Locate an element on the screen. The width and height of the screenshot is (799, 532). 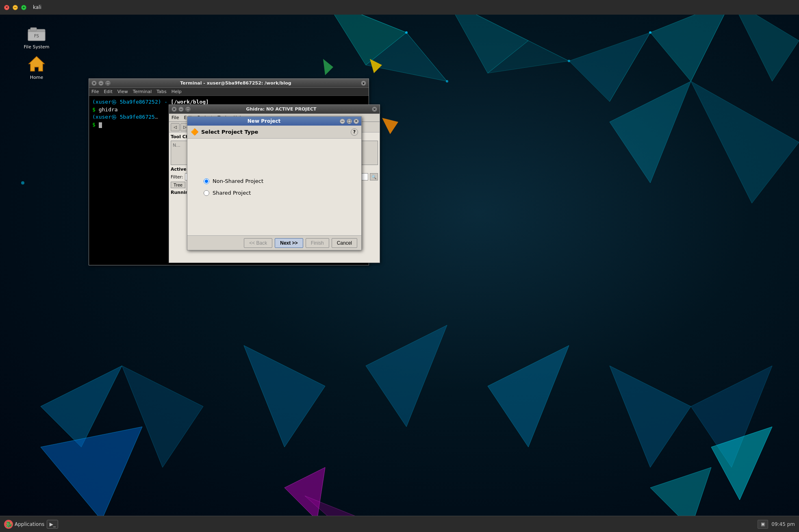
terminal-menu-help: Help is located at coordinates (176, 92).